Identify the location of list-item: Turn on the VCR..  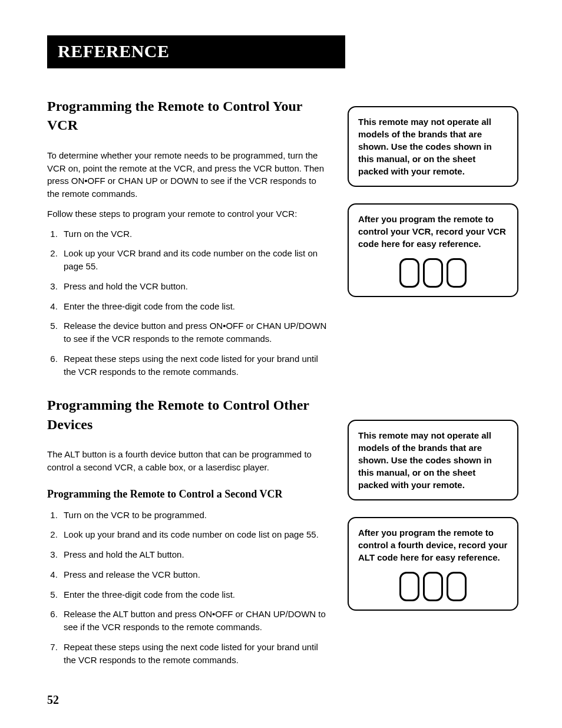
(195, 234).